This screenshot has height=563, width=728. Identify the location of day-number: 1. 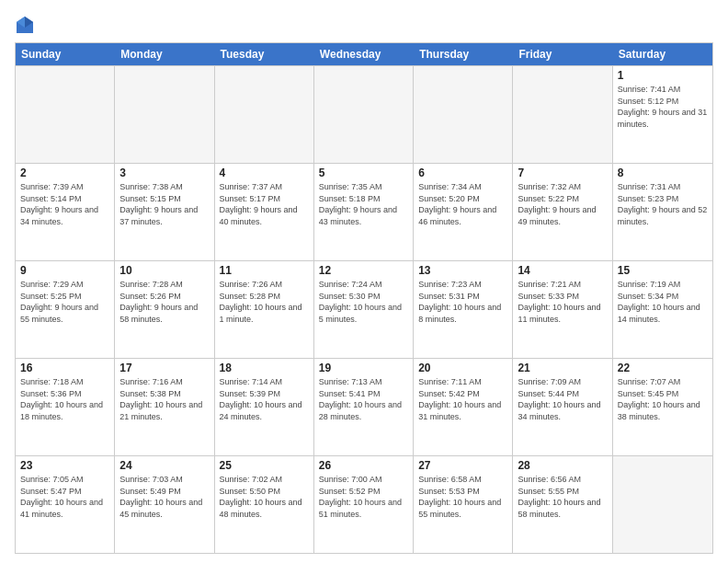
(663, 75).